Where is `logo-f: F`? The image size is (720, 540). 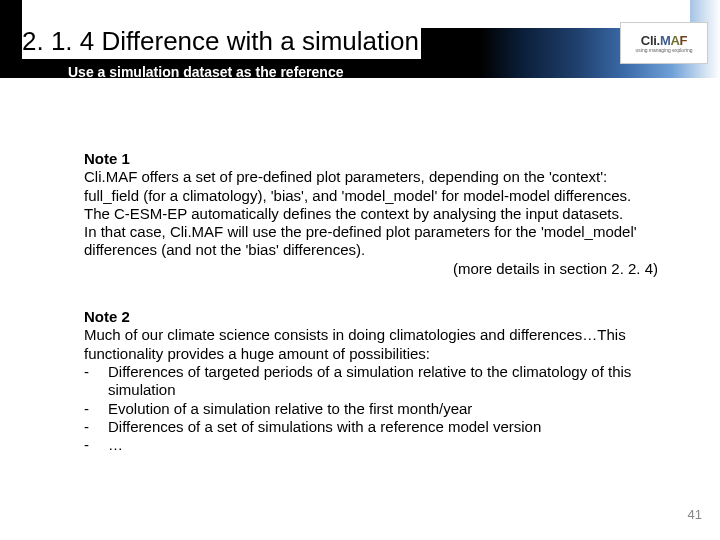 logo-f: F is located at coordinates (684, 40).